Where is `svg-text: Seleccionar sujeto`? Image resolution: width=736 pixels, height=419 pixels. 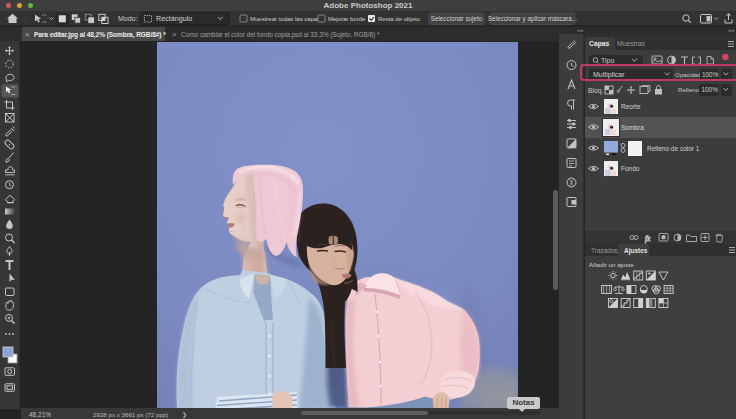 svg-text: Seleccionar sujeto is located at coordinates (457, 19).